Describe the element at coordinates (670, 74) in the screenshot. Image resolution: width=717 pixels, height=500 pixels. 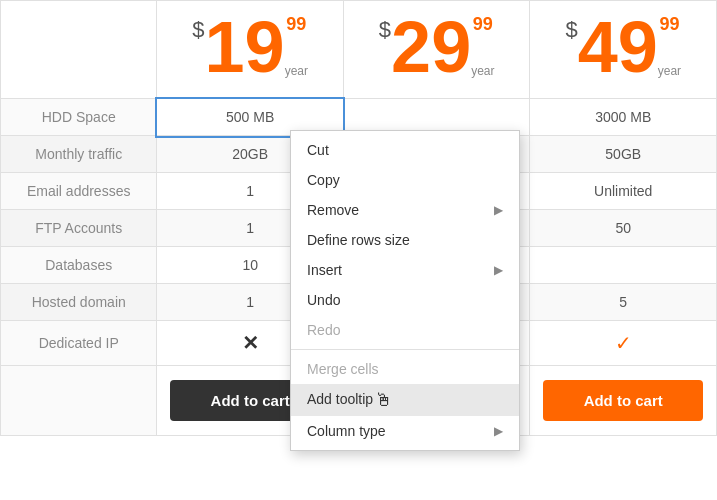
I see `premium-year: year` at that location.